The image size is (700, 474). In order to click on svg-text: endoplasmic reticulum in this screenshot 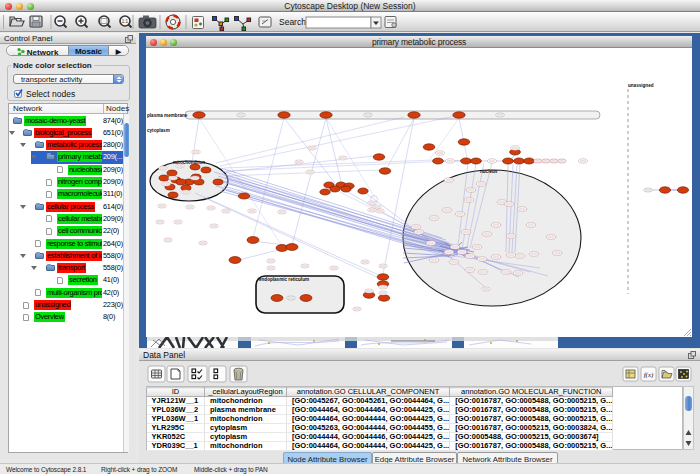, I will do `click(284, 280)`.